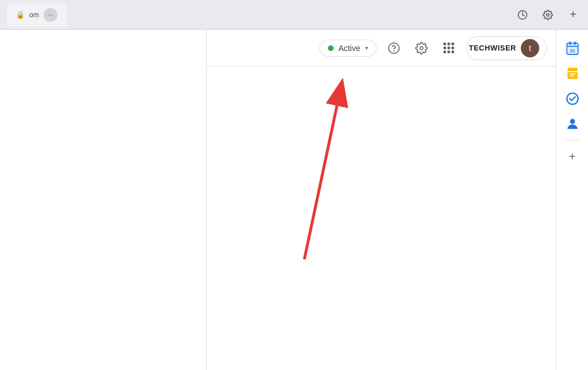  I want to click on svg-text: 31, so click(572, 50).